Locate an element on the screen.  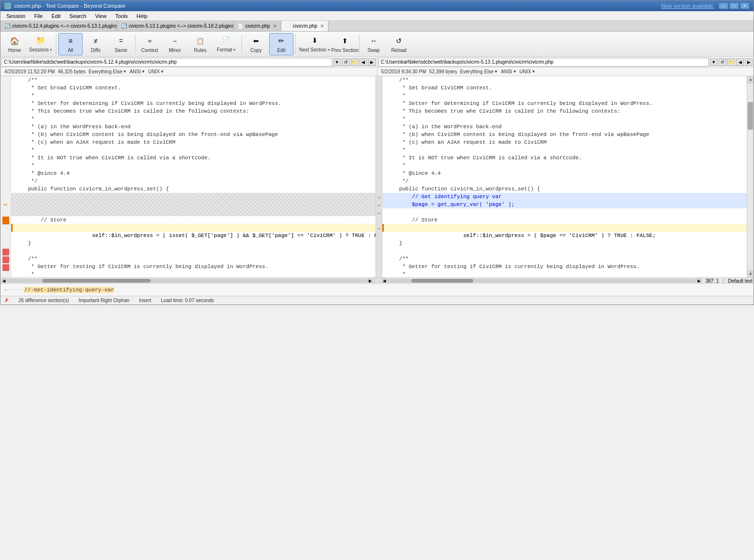
menu-view: View is located at coordinates (101, 16).